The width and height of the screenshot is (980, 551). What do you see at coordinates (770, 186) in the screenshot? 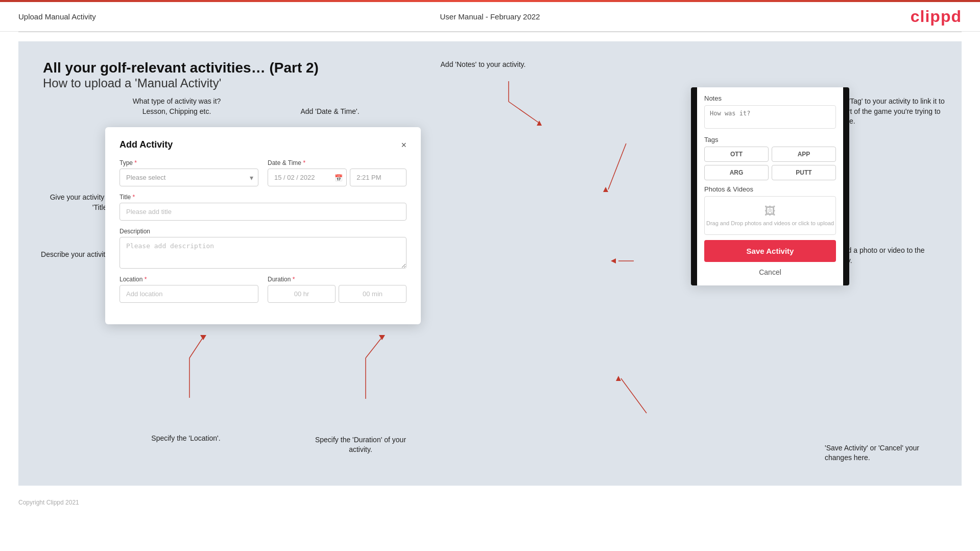
I see `phone-inner: Notes Tags OTT APP ARG PUTT Photos & Vid…` at bounding box center [770, 186].